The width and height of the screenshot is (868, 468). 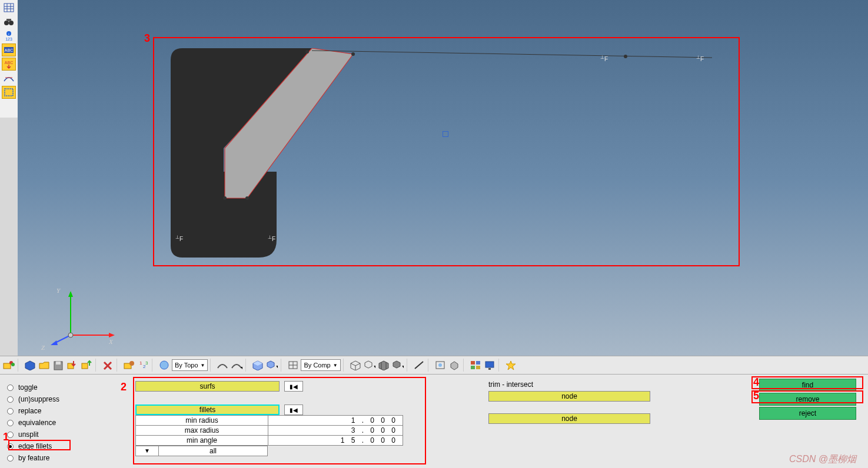 I want to click on favorite-star-icon, so click(x=511, y=365).